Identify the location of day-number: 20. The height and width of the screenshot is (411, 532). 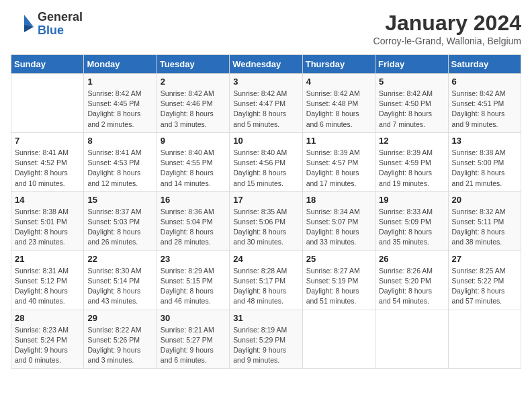
(485, 200).